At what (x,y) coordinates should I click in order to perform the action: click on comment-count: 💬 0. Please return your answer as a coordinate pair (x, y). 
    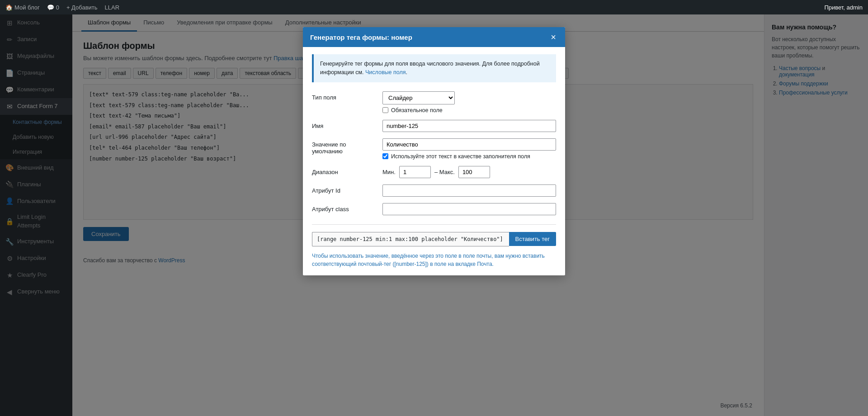
    Looking at the image, I should click on (53, 7).